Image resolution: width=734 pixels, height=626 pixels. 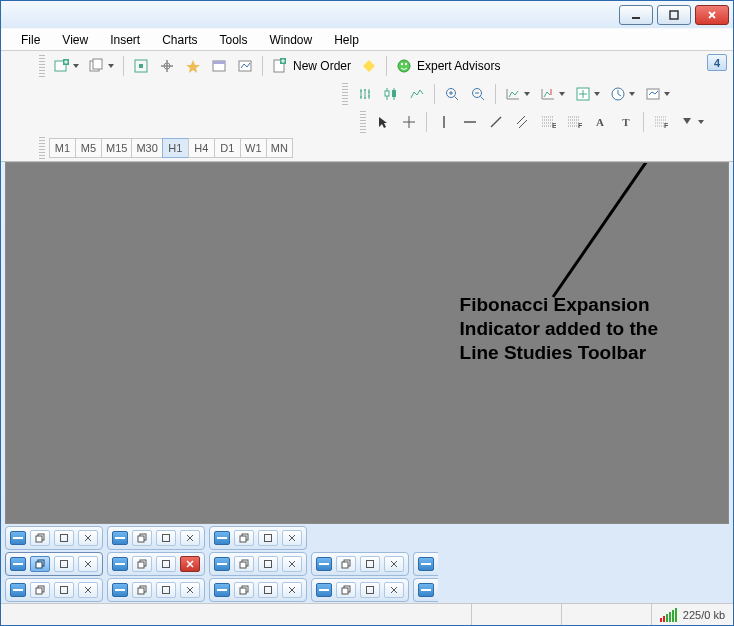 What do you see at coordinates (116, 148) in the screenshot?
I see `timeframe-m15: M15` at bounding box center [116, 148].